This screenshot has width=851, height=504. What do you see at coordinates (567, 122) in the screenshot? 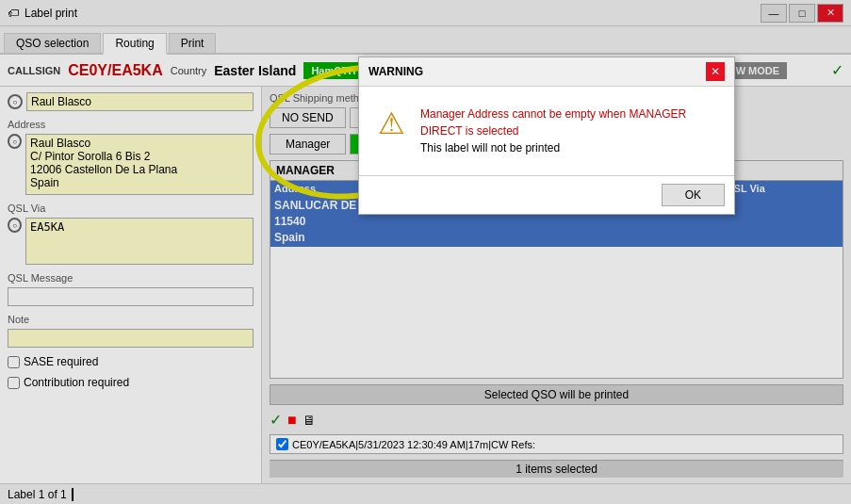
I see `warning-message-primary: Manager Address cannot be empty when MAN…` at bounding box center [567, 122].